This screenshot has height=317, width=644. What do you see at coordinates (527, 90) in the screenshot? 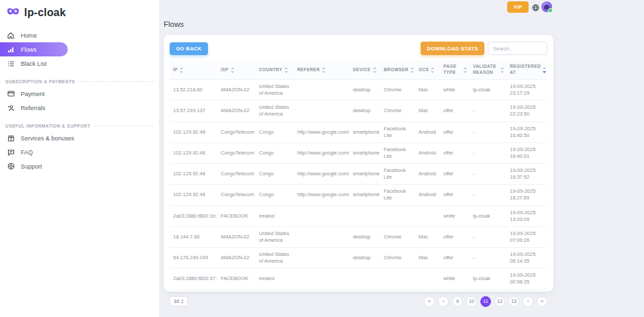
I see `cell-registered-at: 19-09-2025 23:17:29` at bounding box center [527, 90].